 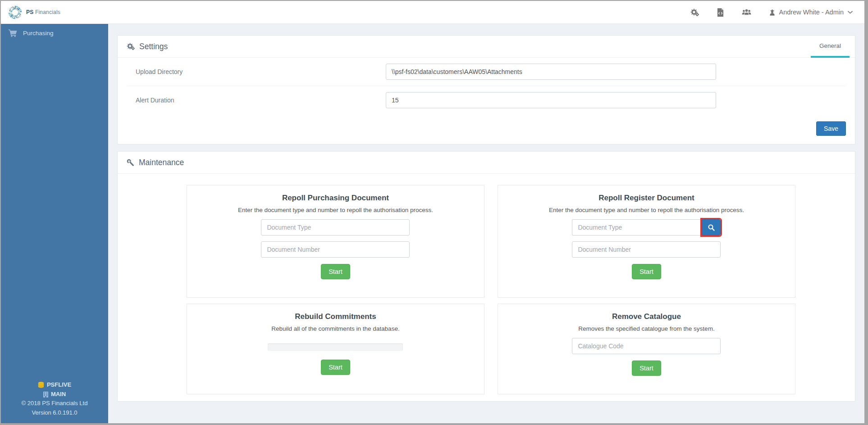 I want to click on save-row: Save, so click(x=486, y=125).